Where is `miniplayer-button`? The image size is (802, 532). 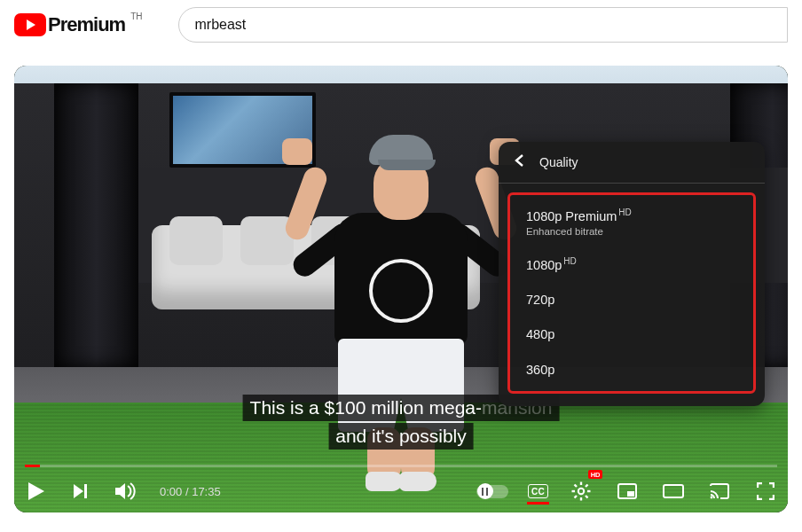
miniplayer-button is located at coordinates (627, 491).